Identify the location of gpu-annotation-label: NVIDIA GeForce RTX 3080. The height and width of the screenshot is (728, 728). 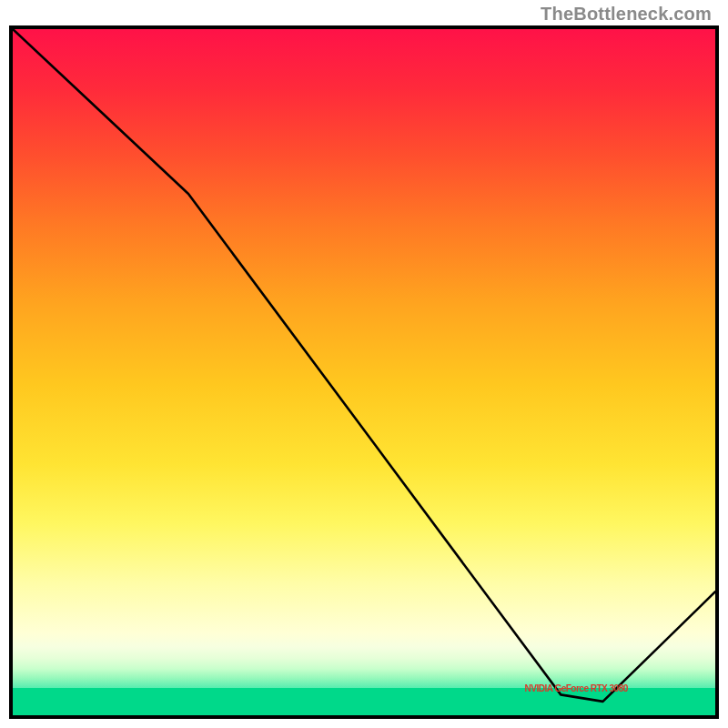
(577, 688).